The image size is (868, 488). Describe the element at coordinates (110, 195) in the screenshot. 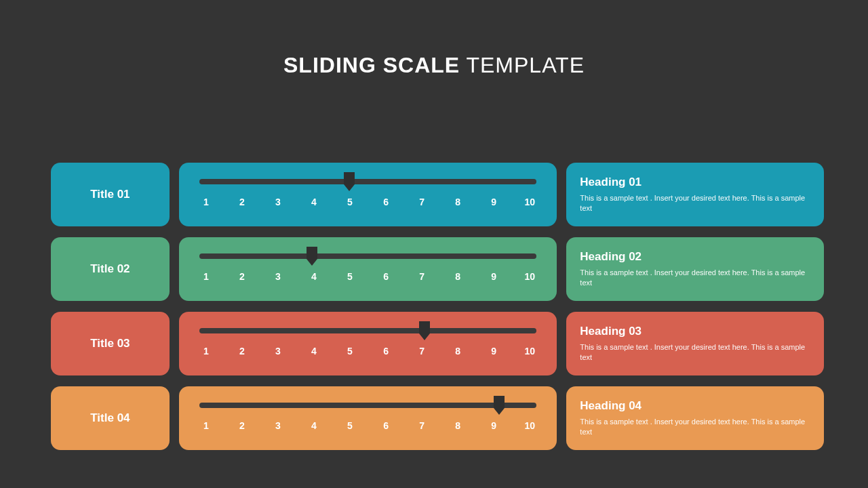

I see `row-title-box: Title 01` at that location.